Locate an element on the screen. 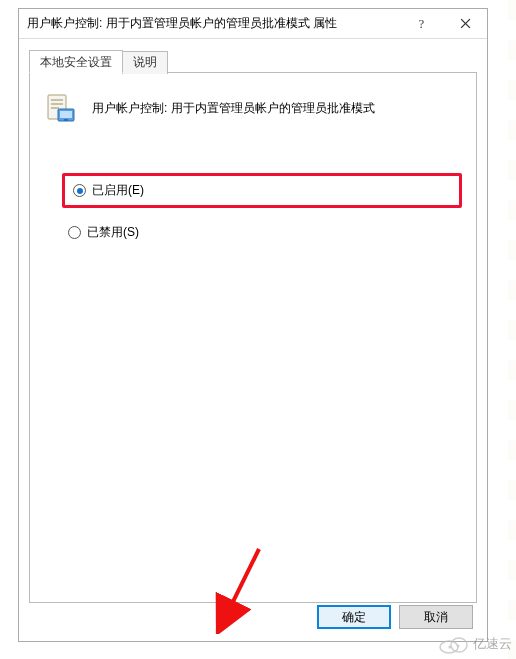 The image size is (516, 659). cloud-icon is located at coordinates (453, 644).